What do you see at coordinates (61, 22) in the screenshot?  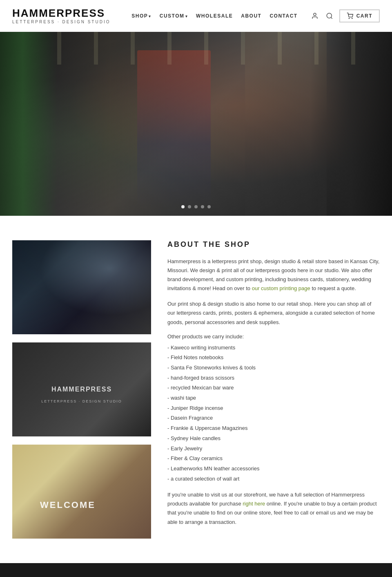 I see `logo-sub-text: LETTERPRESS · DESIGN STUDIO` at bounding box center [61, 22].